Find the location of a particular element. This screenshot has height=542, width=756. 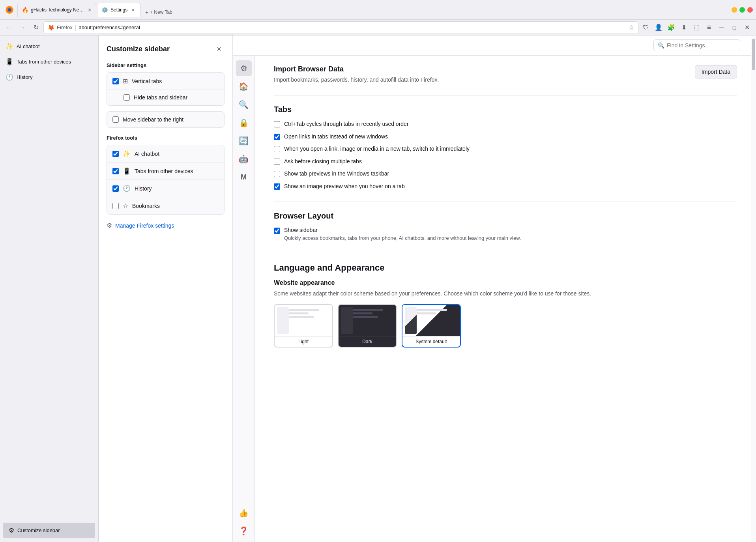

window-minimize-btn: ─ is located at coordinates (722, 28).